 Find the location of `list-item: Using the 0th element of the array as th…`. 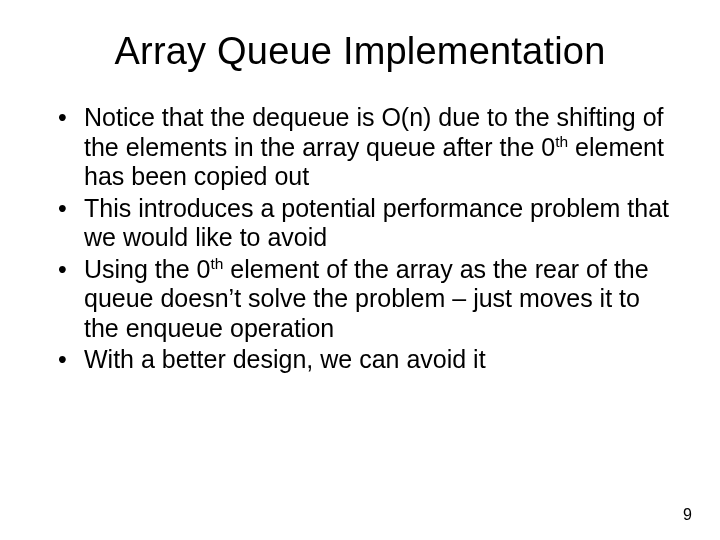

list-item: Using the 0th element of the array as th… is located at coordinates (365, 300).